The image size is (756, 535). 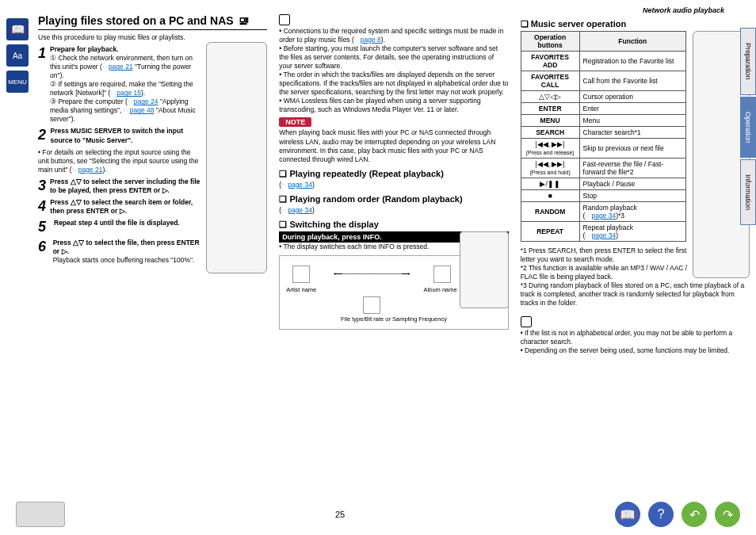 I want to click on switch-heading: ❏ Switching the display, so click(x=393, y=225).